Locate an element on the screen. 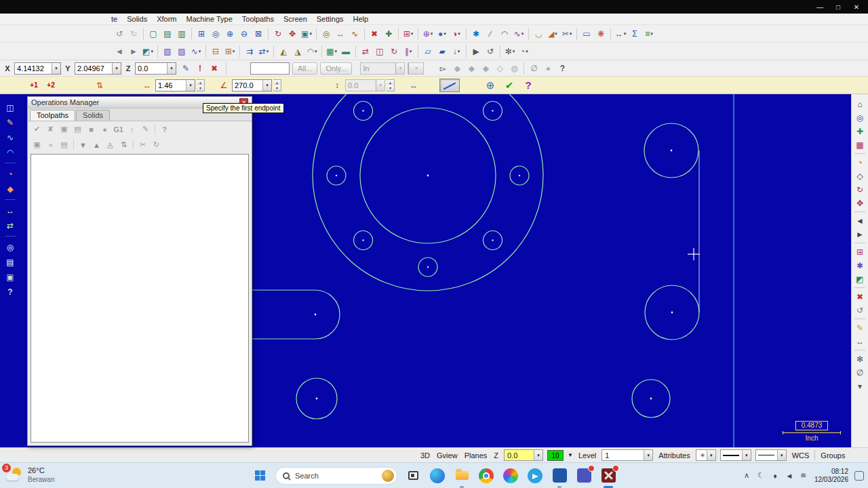 This screenshot has width=868, height=488. solid-extrude-icon: ◭ is located at coordinates (283, 52).